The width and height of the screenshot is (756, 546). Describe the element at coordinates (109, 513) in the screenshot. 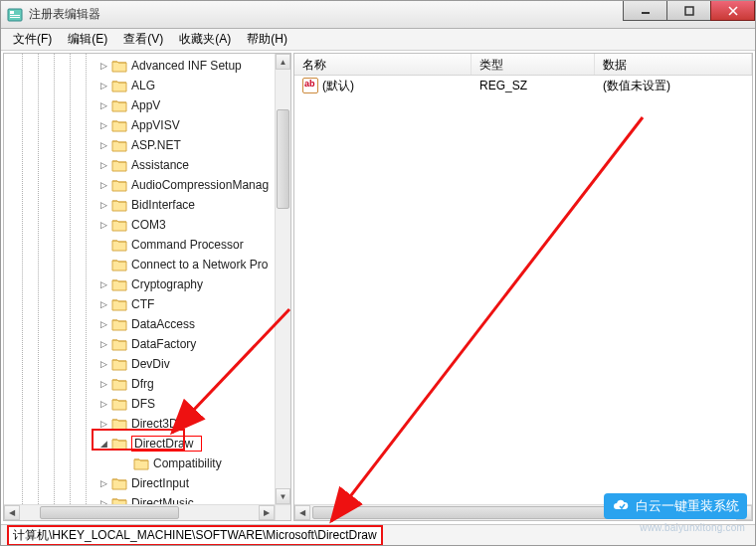

I see `scroll-thumb-horizontal` at that location.